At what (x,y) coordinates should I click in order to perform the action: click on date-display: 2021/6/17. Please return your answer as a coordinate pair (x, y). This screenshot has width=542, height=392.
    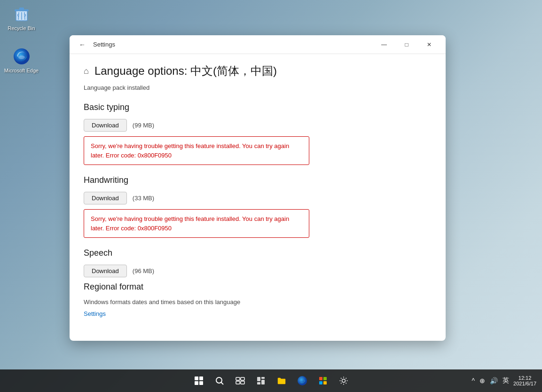
    Looking at the image, I should click on (525, 384).